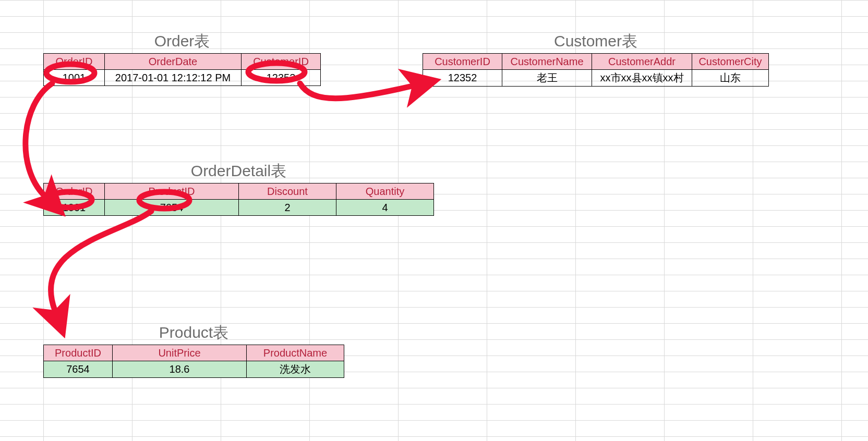  Describe the element at coordinates (385, 192) in the screenshot. I see `orderdetail-col-quantity: Quantity` at that location.